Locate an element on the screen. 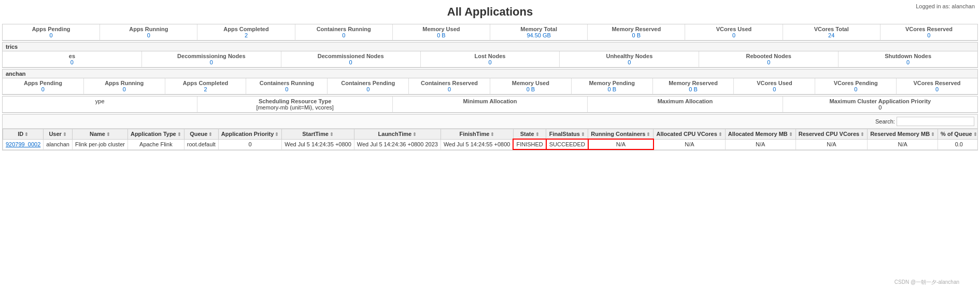 The width and height of the screenshot is (980, 288). table-header-cell: User⇕ is located at coordinates (58, 134).